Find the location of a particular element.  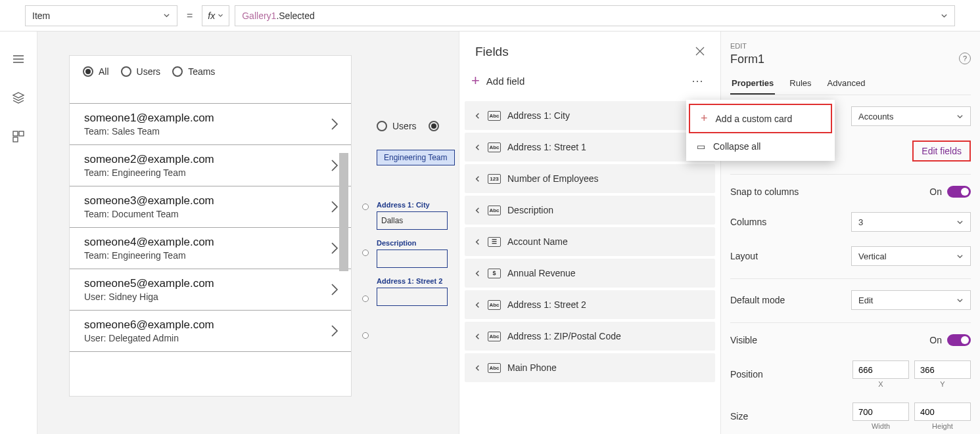

field-row: Address 1: ZIP/Postal Code is located at coordinates (590, 336).